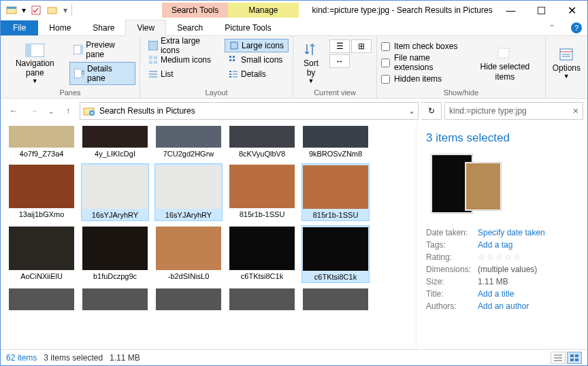  What do you see at coordinates (19, 28) in the screenshot?
I see `tab-file: File` at bounding box center [19, 28].